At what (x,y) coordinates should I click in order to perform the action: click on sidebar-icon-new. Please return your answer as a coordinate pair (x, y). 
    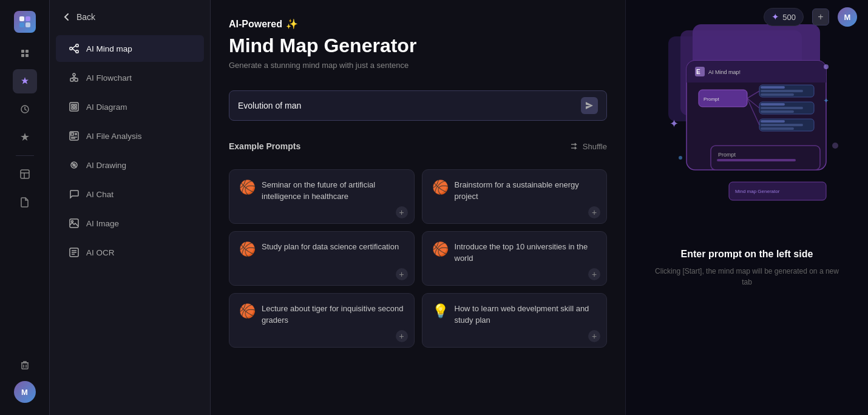
    Looking at the image, I should click on (25, 53).